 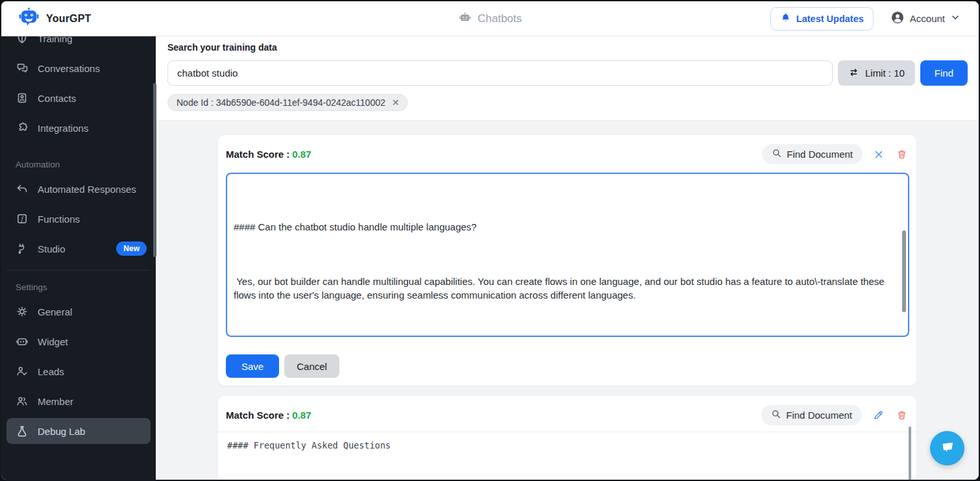 What do you see at coordinates (22, 68) in the screenshot?
I see `chat-bubbles-icon` at bounding box center [22, 68].